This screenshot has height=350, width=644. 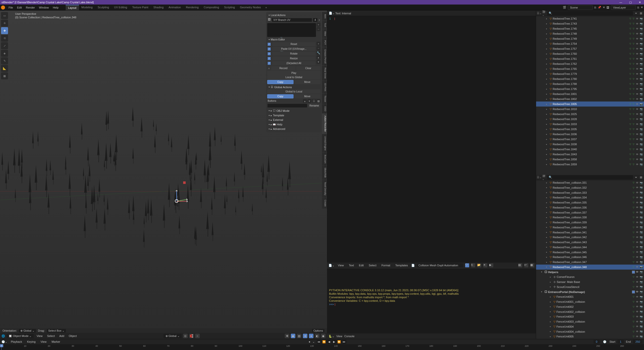 I want to click on macro-down-icon: ▾, so click(x=318, y=62).